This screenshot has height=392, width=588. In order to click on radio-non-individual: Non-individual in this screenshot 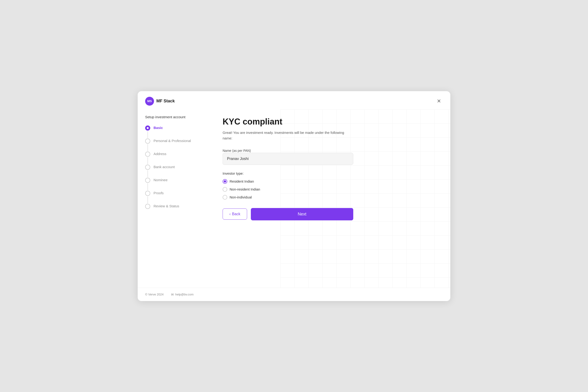, I will do `click(288, 197)`.